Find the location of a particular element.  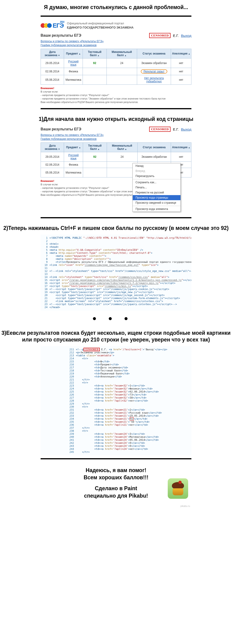

source-code-2: 211<!--рCENSORED Е.Г. <a href='/?exituse… is located at coordinates (116, 401).